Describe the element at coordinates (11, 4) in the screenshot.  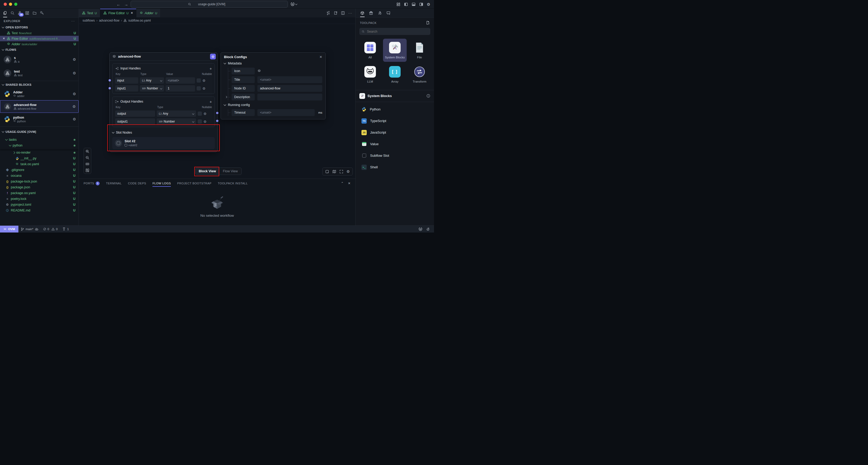
I see `minimize-window-button` at that location.